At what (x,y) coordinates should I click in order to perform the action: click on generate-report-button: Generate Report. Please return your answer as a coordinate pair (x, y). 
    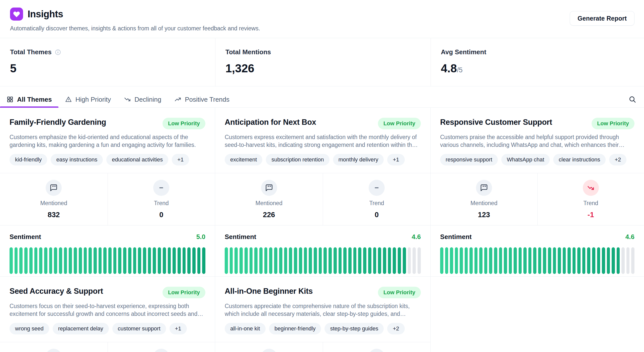
    Looking at the image, I should click on (602, 18).